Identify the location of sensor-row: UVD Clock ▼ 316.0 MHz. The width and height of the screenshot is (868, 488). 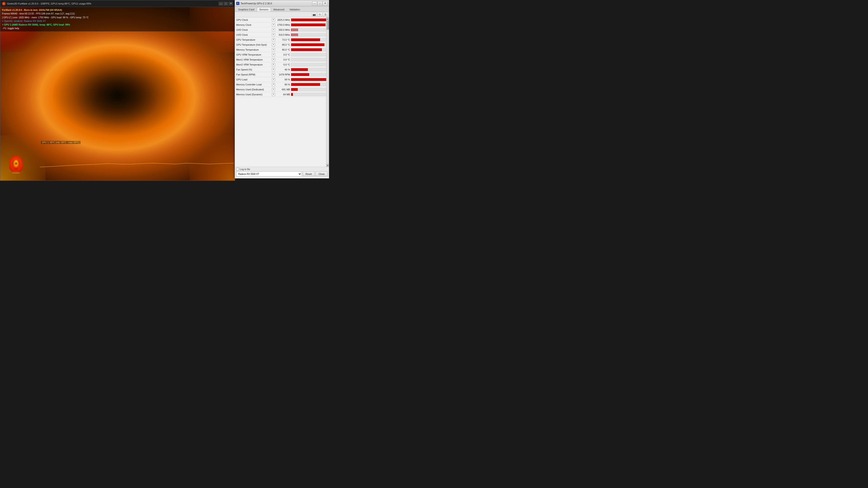
(282, 35).